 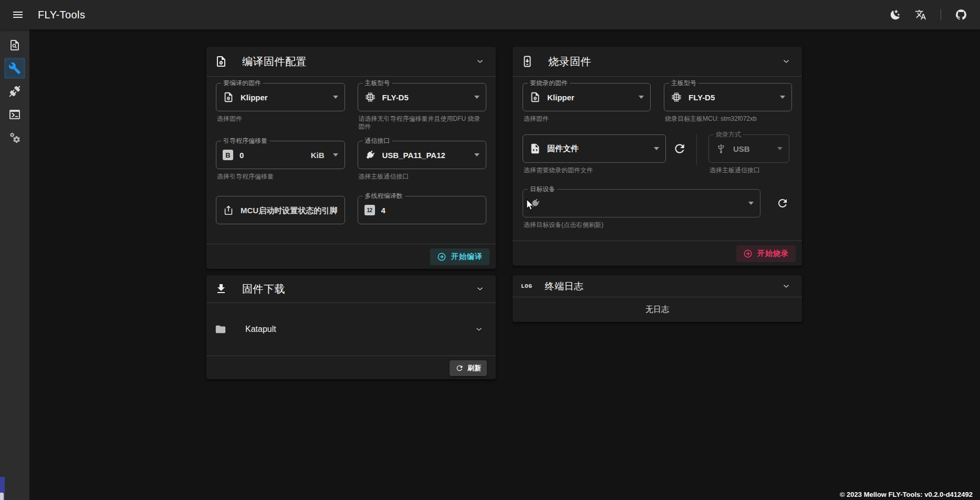 What do you see at coordinates (2, 496) in the screenshot?
I see `scrollbar-thumb` at bounding box center [2, 496].